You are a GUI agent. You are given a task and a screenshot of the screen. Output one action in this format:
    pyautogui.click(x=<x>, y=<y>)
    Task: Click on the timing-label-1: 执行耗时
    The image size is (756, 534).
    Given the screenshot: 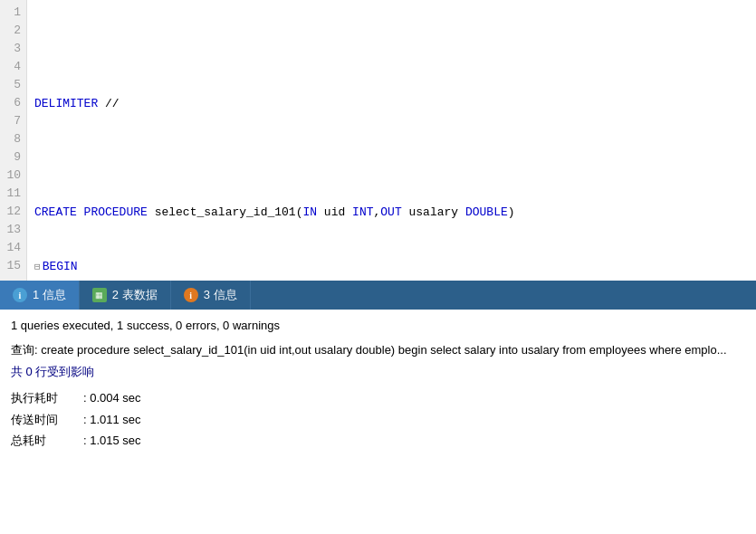 What is the action you would take?
    pyautogui.click(x=47, y=398)
    